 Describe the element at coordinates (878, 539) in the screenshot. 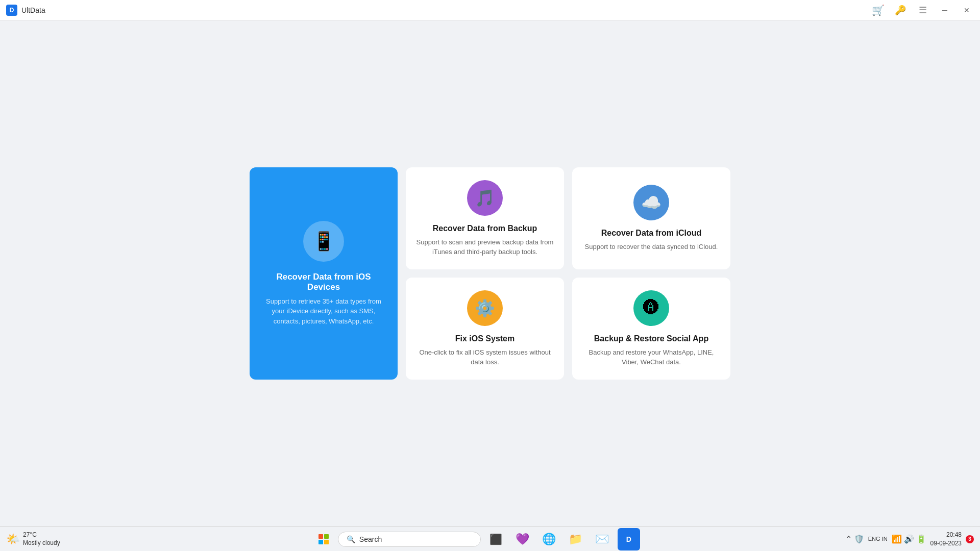

I see `lang-text: ENG IN` at that location.